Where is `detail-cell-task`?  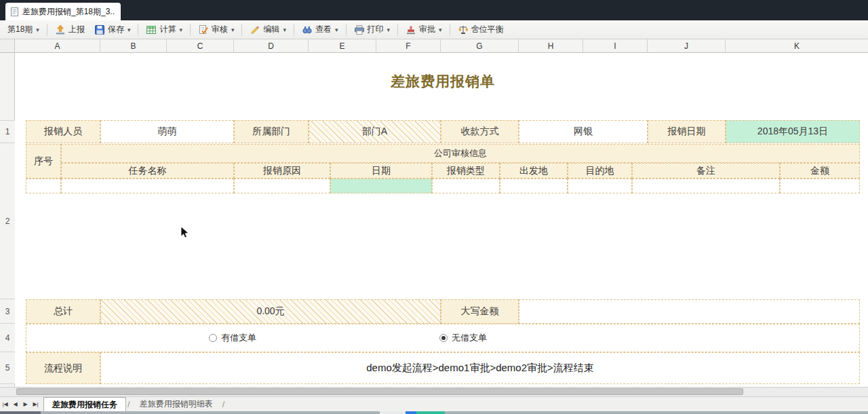 detail-cell-task is located at coordinates (148, 186).